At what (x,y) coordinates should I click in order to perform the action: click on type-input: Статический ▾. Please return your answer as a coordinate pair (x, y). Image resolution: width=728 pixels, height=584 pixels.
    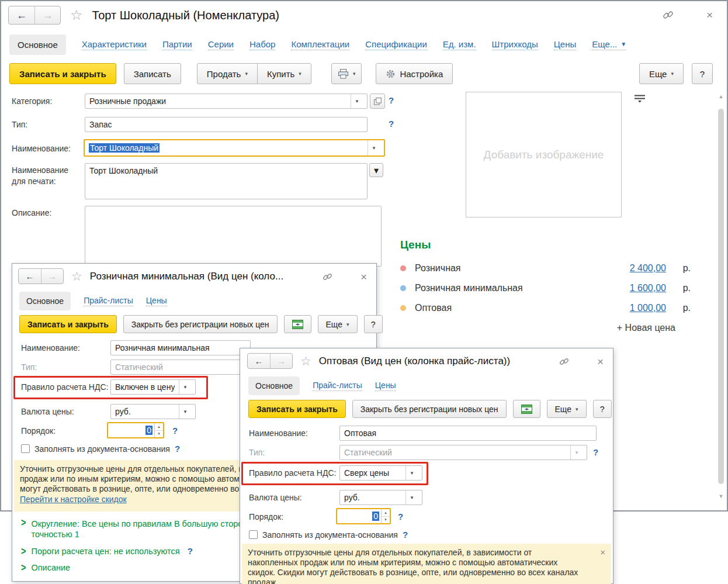
    Looking at the image, I should click on (463, 452).